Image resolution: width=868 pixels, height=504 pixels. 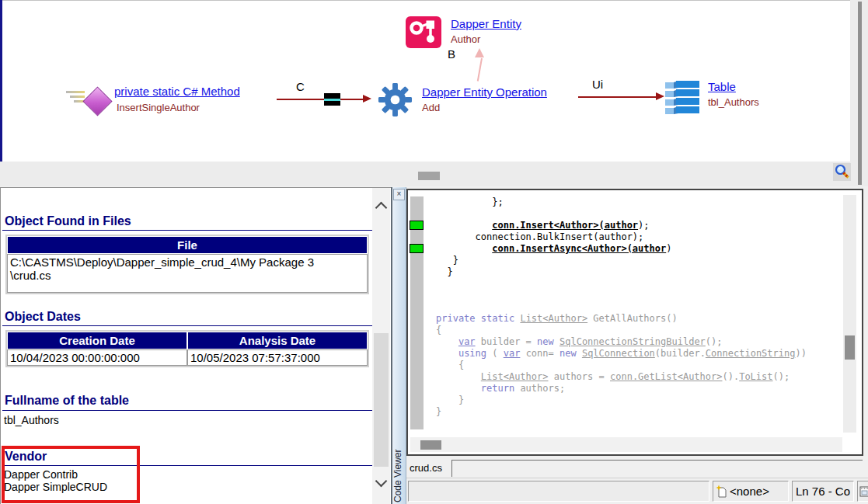 I want to click on table-node-name: tbl_Authors, so click(x=734, y=103).